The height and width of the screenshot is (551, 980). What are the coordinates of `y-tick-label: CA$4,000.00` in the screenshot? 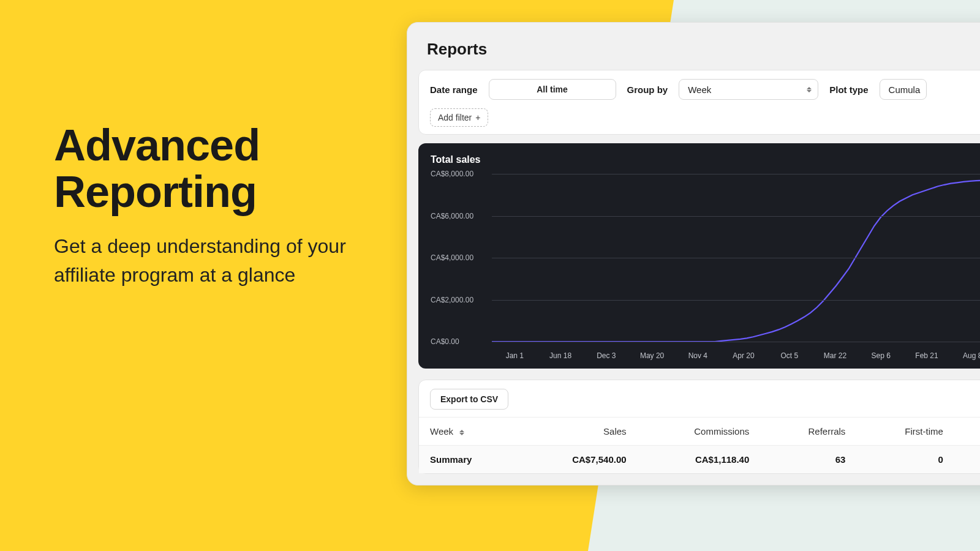 It's located at (452, 258).